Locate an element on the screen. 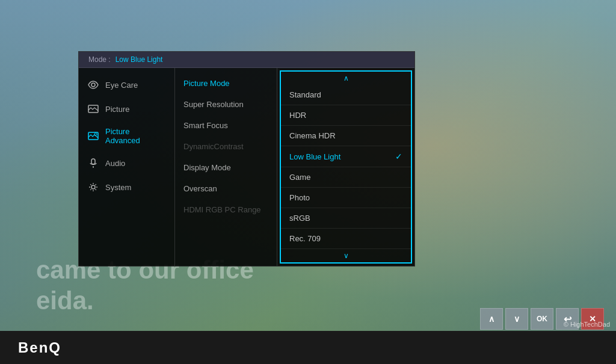 This screenshot has height=364, width=616. nav-item-system-label: System is located at coordinates (118, 188).